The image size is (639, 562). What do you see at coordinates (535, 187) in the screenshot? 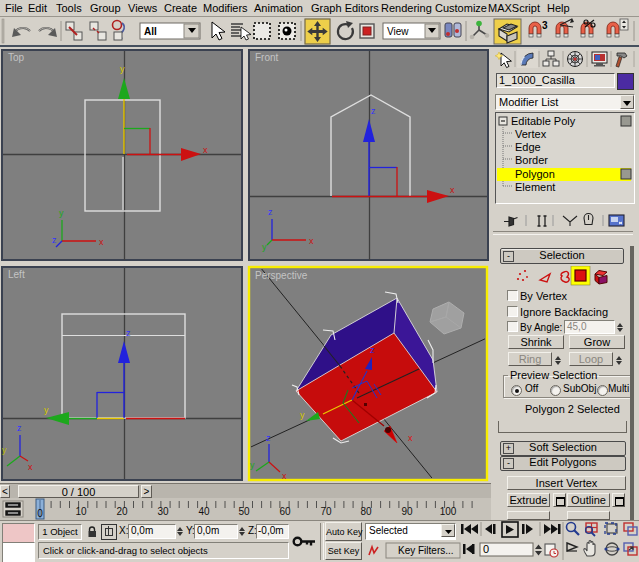
I see `svg-text: Element` at bounding box center [535, 187].